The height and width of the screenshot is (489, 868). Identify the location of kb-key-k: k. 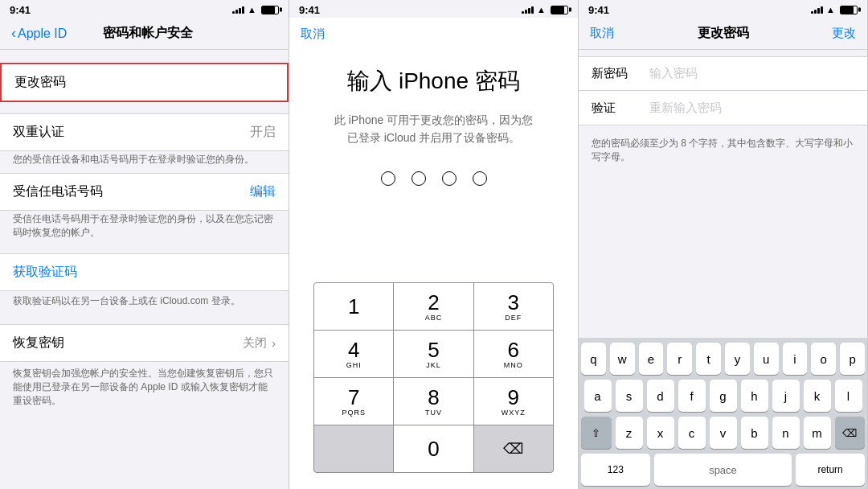
(817, 396).